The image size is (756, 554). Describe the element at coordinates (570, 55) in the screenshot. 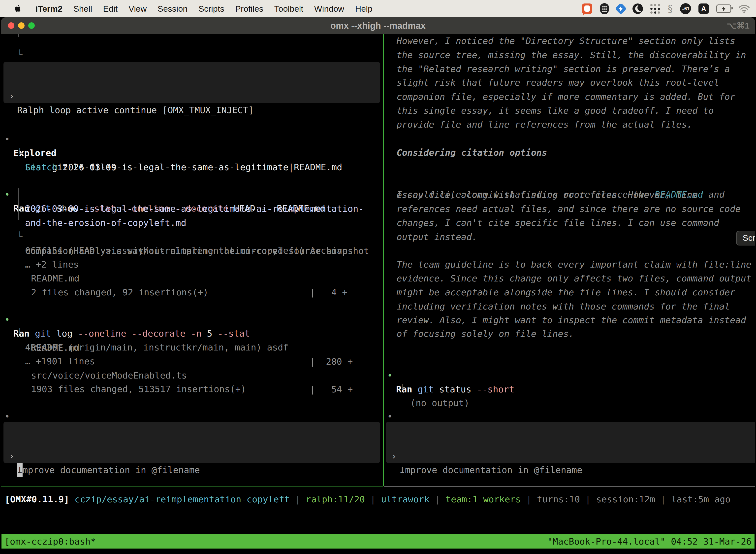

I see `reasoning-line: the source tree, missing the essay. Stil…` at that location.